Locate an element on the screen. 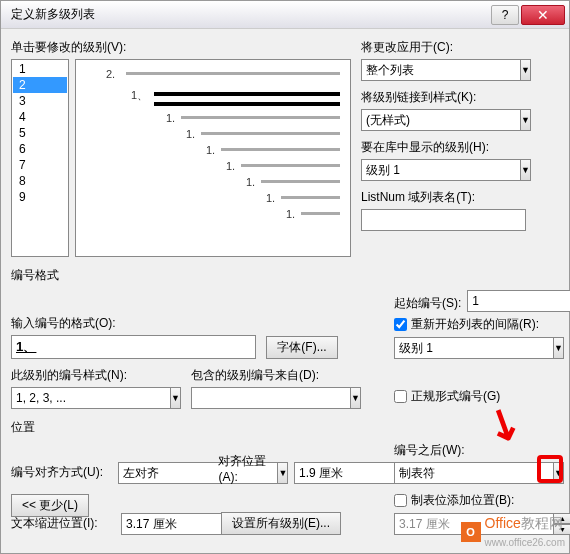 Image resolution: width=570 pixels, height=554 pixels. logo-icon: O is located at coordinates (471, 532).